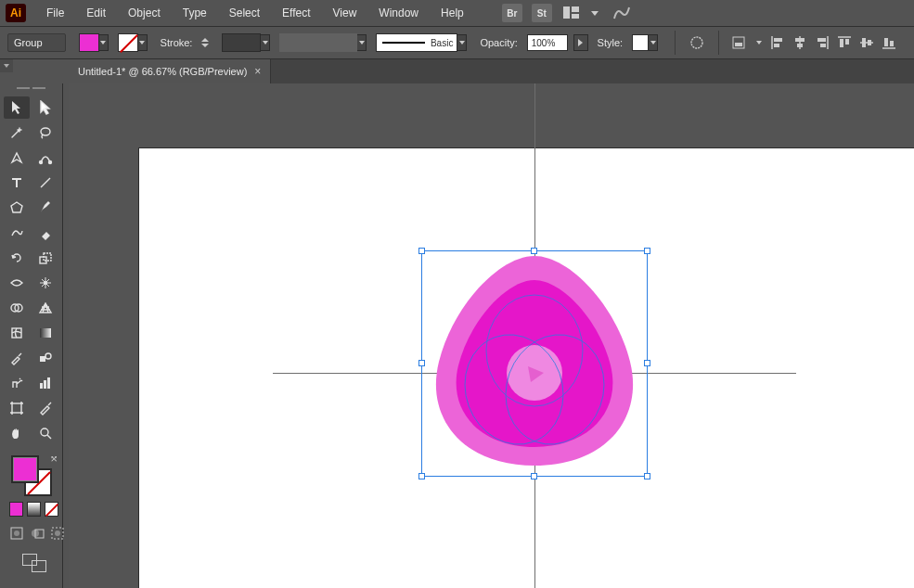  What do you see at coordinates (697, 43) in the screenshot?
I see `recolor-artwork-icon` at bounding box center [697, 43].